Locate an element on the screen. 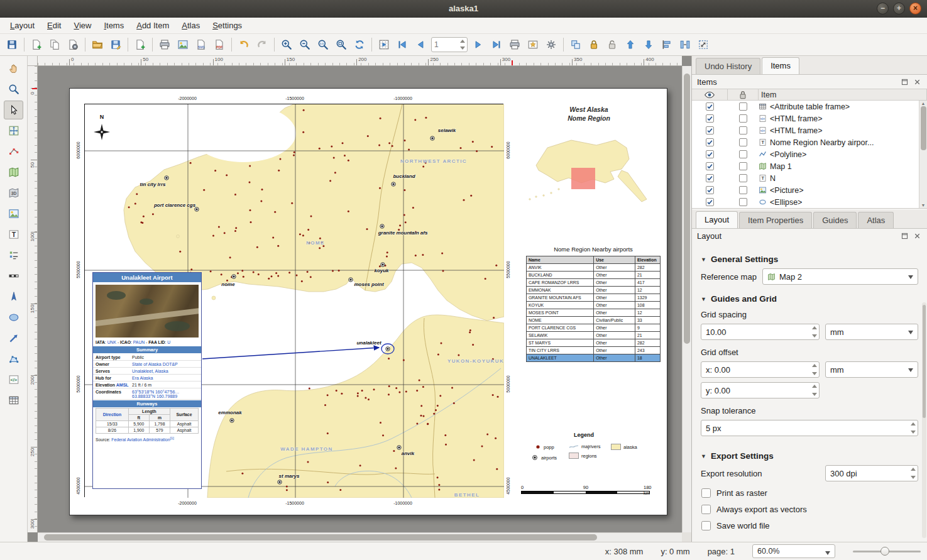  tab-atlas: Atlas is located at coordinates (876, 220).